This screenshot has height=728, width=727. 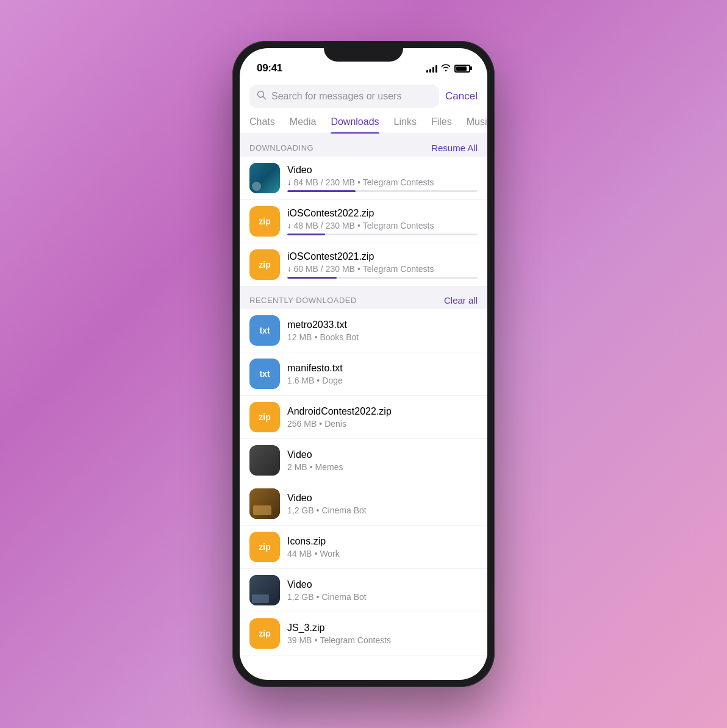 What do you see at coordinates (382, 257) in the screenshot?
I see `item-name: iOSContest2021.zip` at bounding box center [382, 257].